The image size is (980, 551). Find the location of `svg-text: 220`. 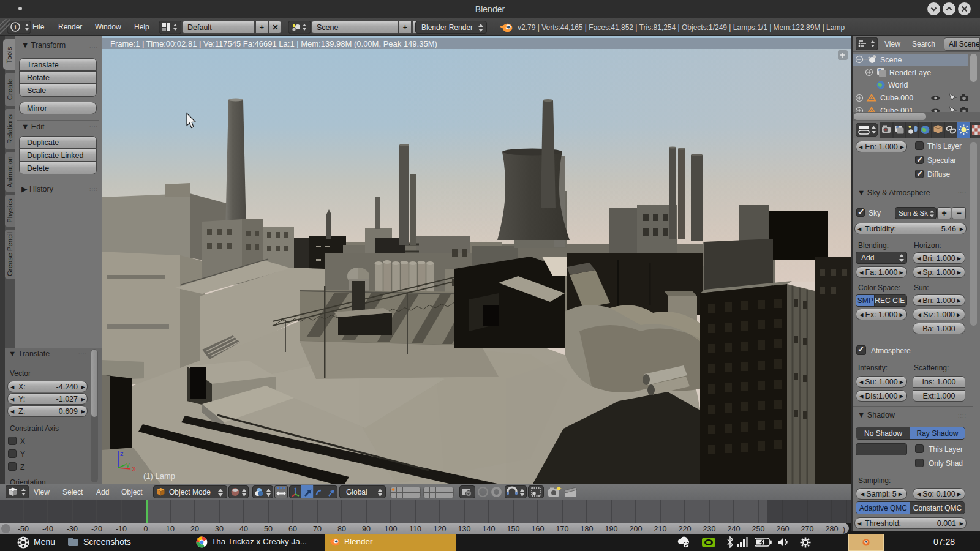

svg-text: 220 is located at coordinates (685, 529).